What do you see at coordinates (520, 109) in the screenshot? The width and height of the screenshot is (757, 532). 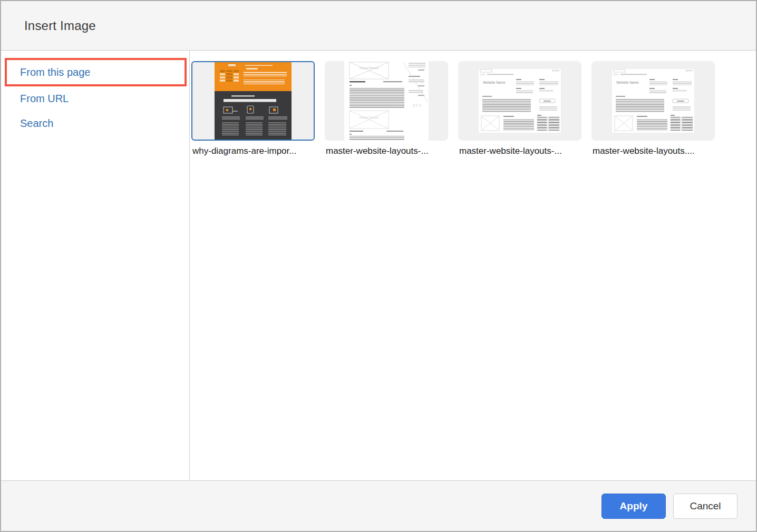 I see `gallery-item-3: Website Name` at bounding box center [520, 109].